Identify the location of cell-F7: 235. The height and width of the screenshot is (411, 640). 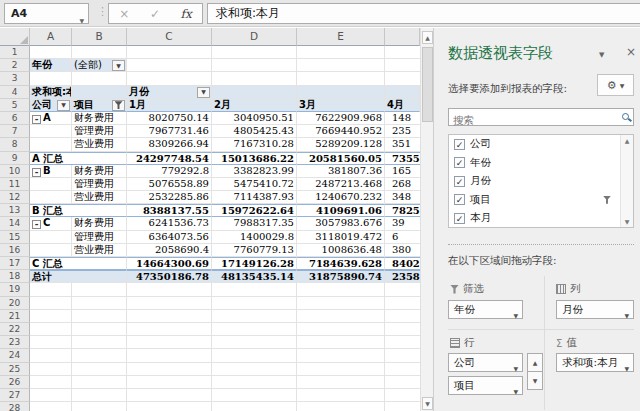
(402, 132).